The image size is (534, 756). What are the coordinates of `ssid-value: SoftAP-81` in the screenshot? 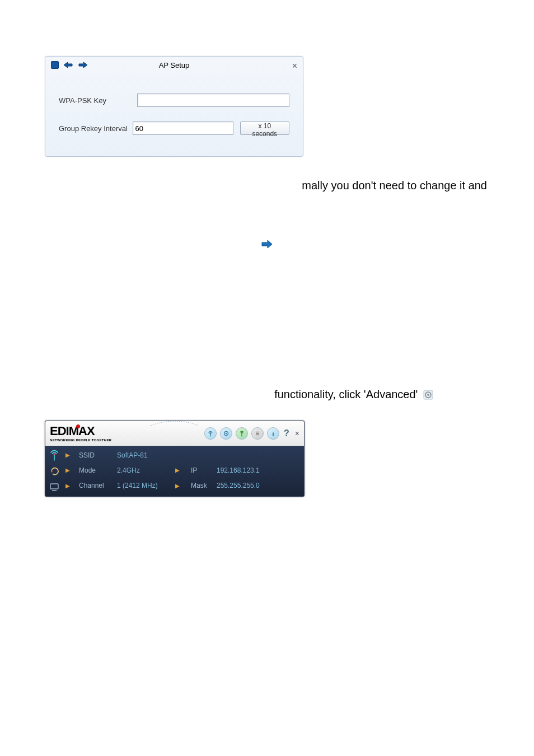 It's located at (145, 455).